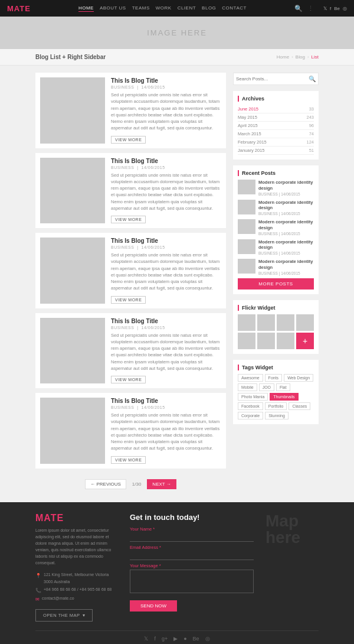 Image resolution: width=354 pixels, height=644 pixels. Describe the element at coordinates (248, 125) in the screenshot. I see `archive-link-2: April 2015` at that location.